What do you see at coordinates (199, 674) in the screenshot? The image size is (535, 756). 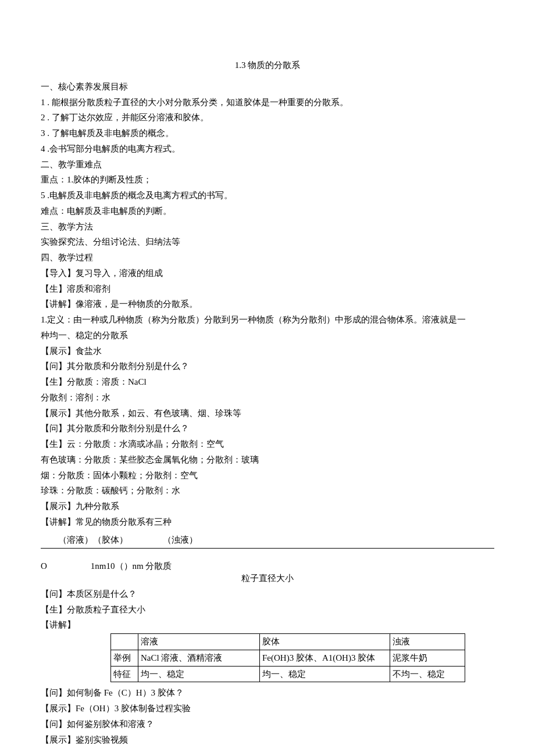 I see `td-feature-solution: 均一、稳定` at bounding box center [199, 674].